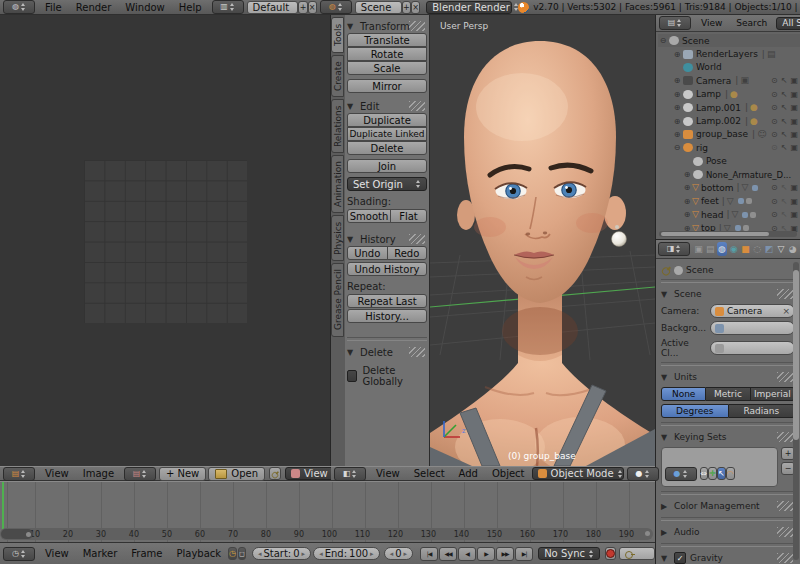  Describe the element at coordinates (752, 311) in the screenshot. I see `camera-field: Camera×` at that location.